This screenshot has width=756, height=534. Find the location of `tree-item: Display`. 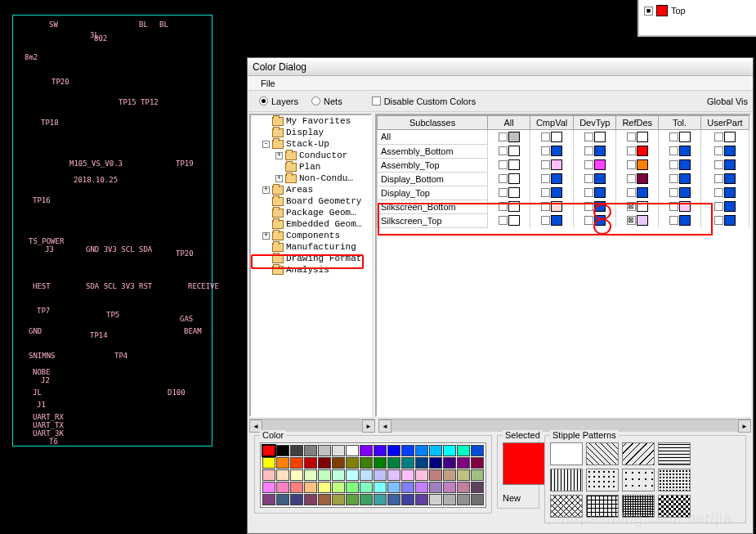

tree-item: Display is located at coordinates (316, 132).